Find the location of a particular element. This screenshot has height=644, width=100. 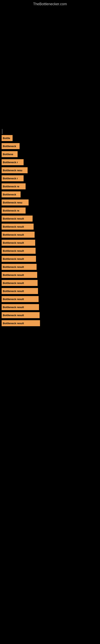

bar-row-16: Bottleneck result is located at coordinates (51, 267).